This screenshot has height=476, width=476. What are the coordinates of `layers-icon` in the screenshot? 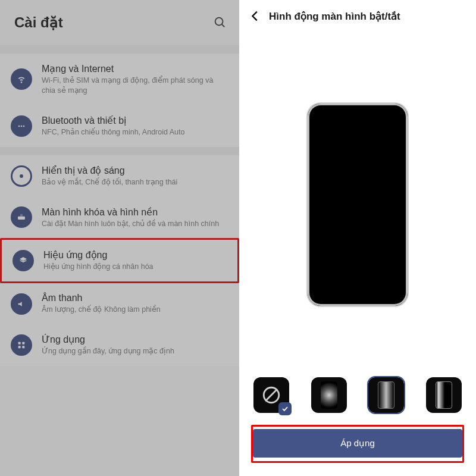 It's located at (23, 261).